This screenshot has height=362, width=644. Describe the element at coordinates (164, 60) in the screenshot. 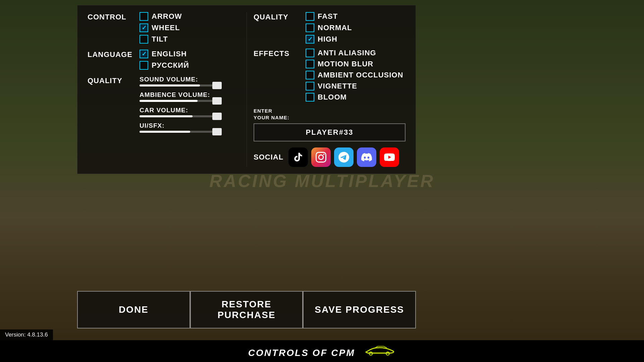

I see `language-options: ENGLISH РУССКИЙ` at that location.